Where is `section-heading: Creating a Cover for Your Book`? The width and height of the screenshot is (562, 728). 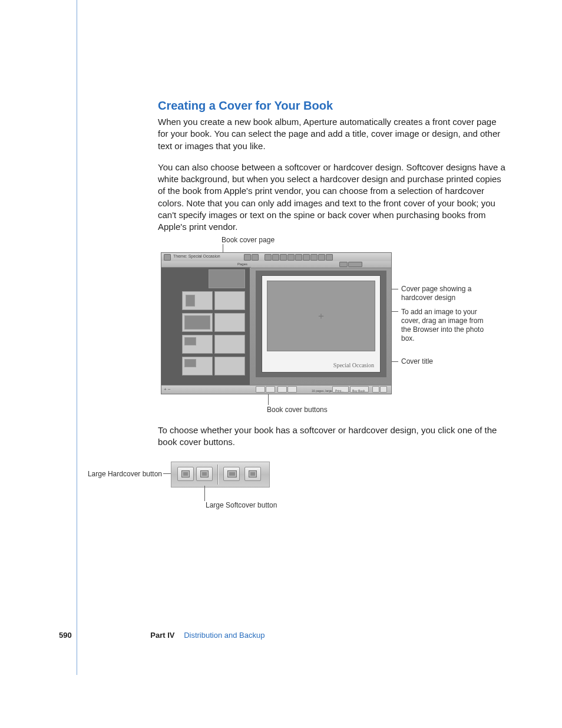 section-heading: Creating a Cover for Your Book is located at coordinates (332, 106).